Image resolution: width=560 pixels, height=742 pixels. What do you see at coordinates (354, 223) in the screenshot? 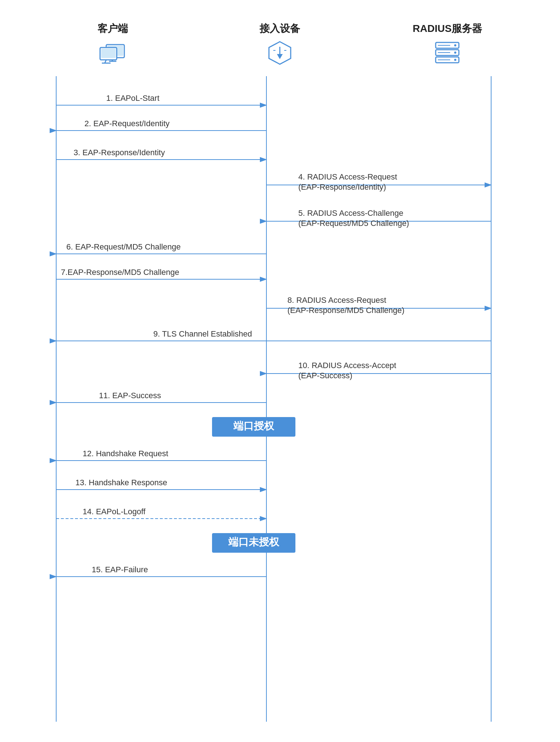
I see `msg-5-label2: (EAP-Request/MD5 Challenge)` at bounding box center [354, 223].